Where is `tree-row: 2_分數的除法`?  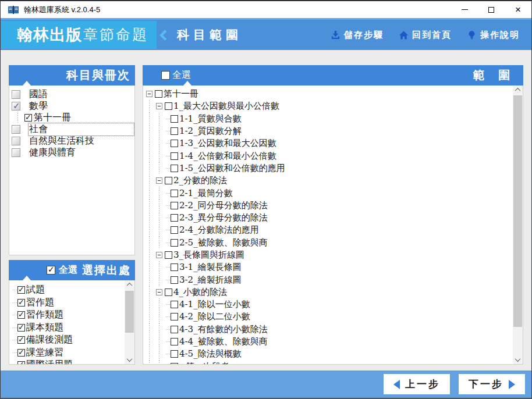 tree-row: 2_分數的除法 is located at coordinates (333, 180).